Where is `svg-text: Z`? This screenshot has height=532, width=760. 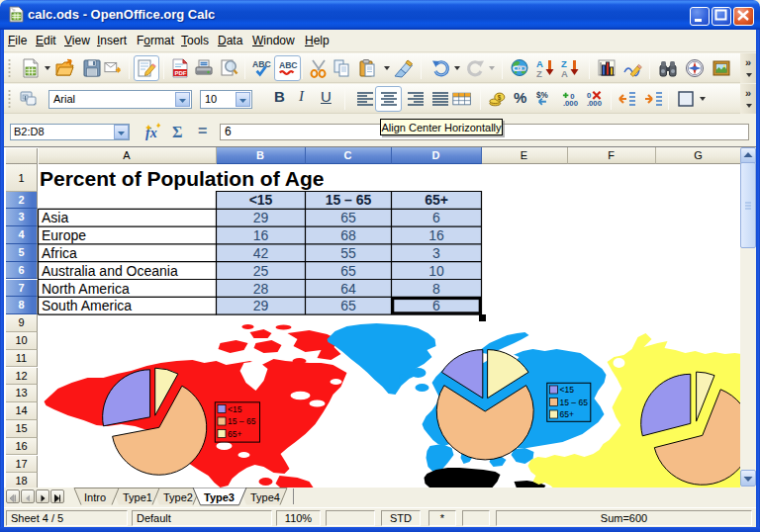
svg-text: Z is located at coordinates (539, 73).